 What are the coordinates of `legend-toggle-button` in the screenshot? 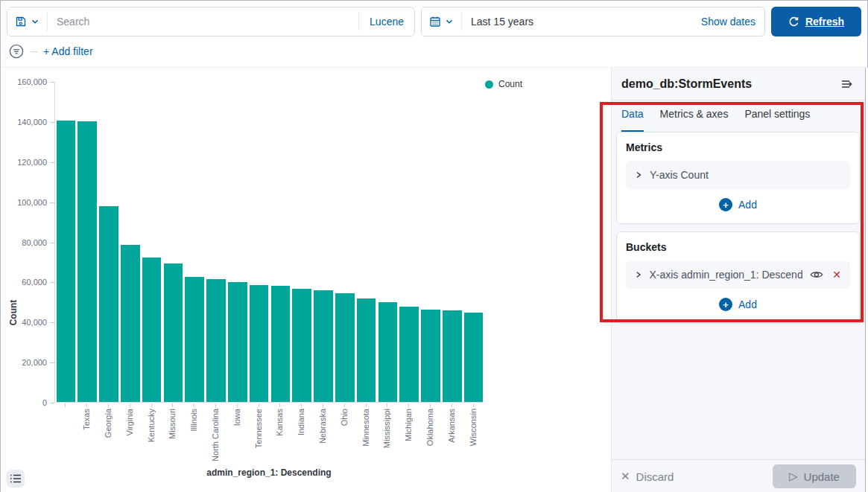 It's located at (16, 479).